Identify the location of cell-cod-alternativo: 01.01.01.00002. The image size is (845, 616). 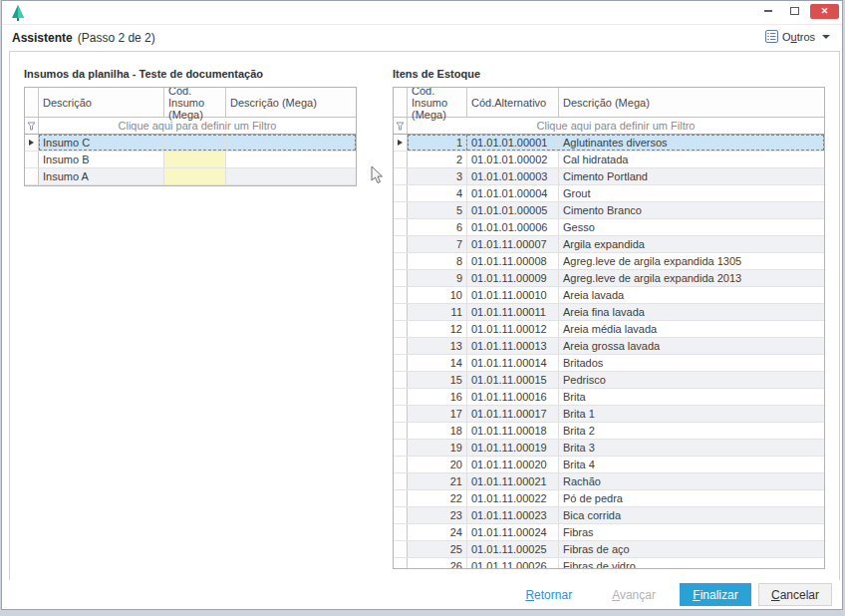
(513, 159).